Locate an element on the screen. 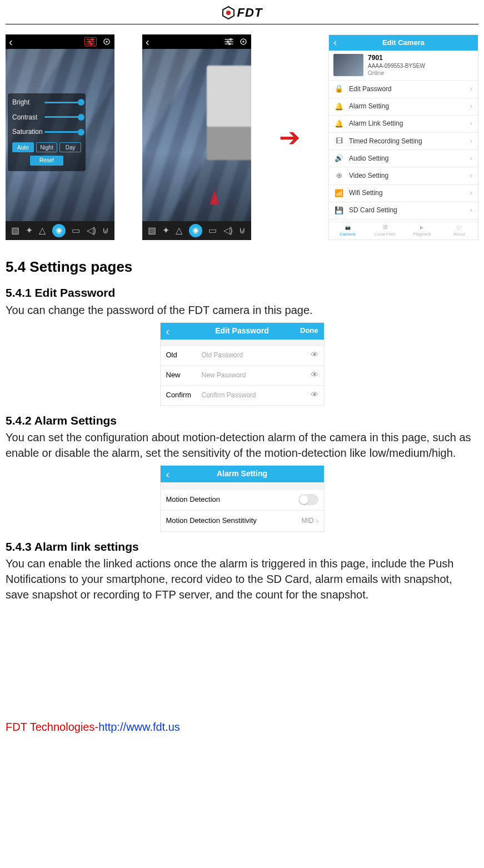 Image resolution: width=484 pixels, height=868 pixels. tab-playback: ▶ Playback is located at coordinates (422, 231).